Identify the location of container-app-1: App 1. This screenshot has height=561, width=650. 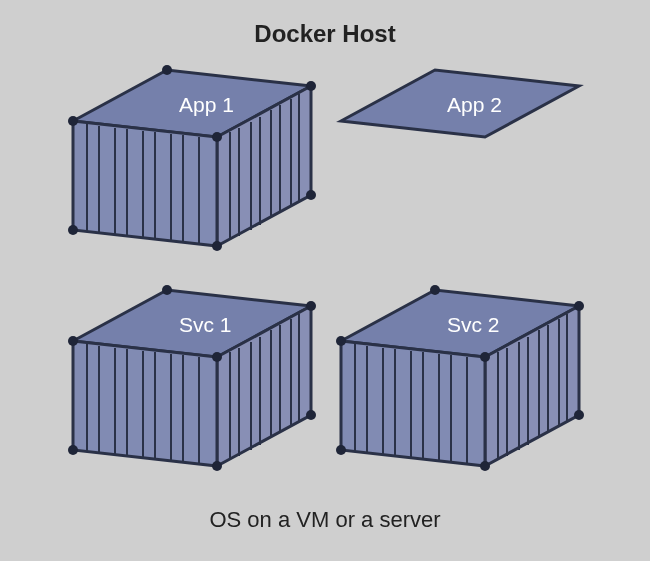
(192, 162).